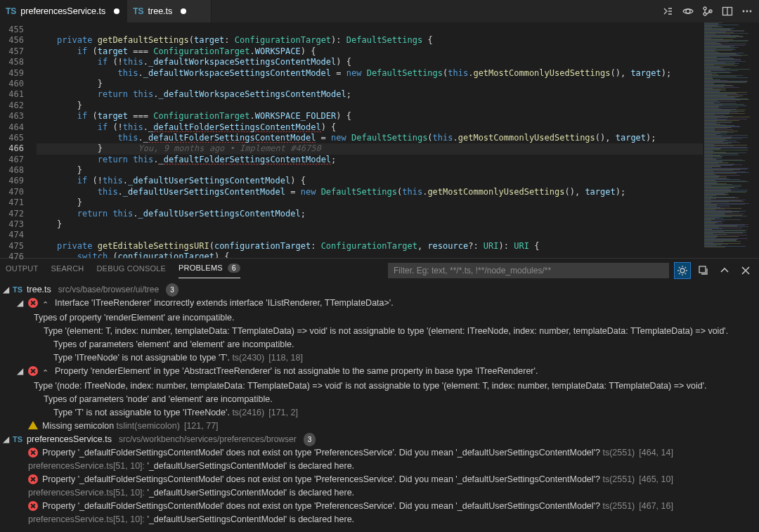  I want to click on problem-message: Missing semicolon tslint(semicolon)[121,…, so click(131, 426).